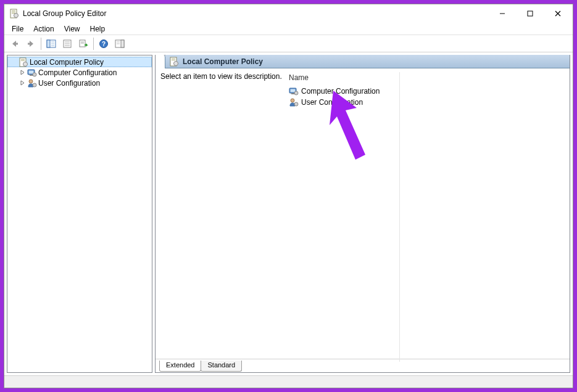  Describe the element at coordinates (17, 29) in the screenshot. I see `menu-file: File` at that location.